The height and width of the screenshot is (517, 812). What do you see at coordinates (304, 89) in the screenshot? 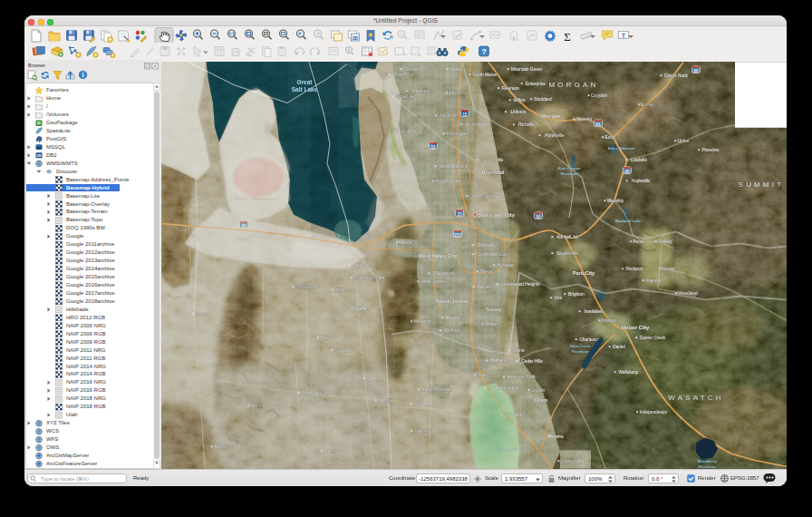
I see `svg-text: Salt Lake` at bounding box center [304, 89].